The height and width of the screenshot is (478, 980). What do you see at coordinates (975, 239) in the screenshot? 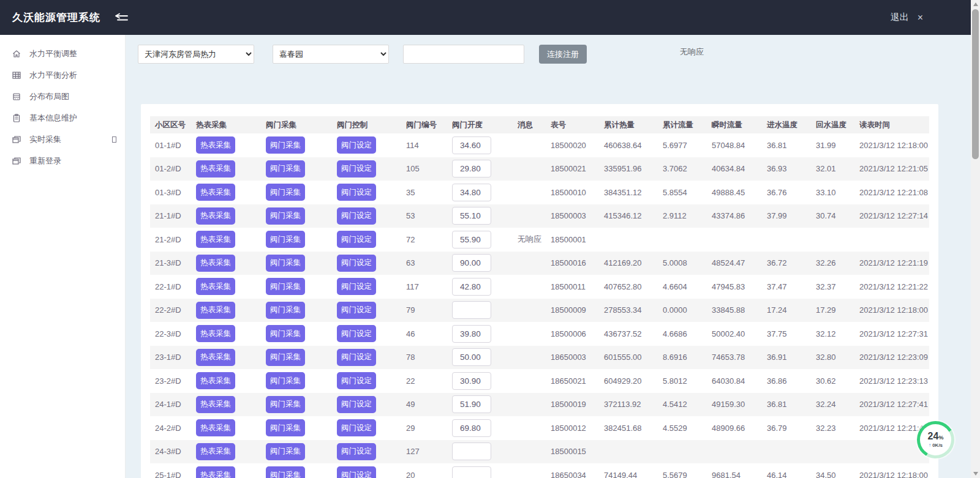
I see `vertical-scrollbar` at bounding box center [975, 239].